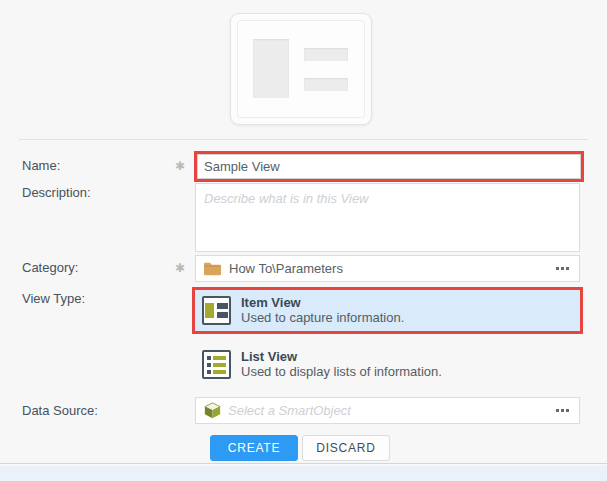 The width and height of the screenshot is (607, 481). I want to click on item-view-description: Used to capture information., so click(322, 318).